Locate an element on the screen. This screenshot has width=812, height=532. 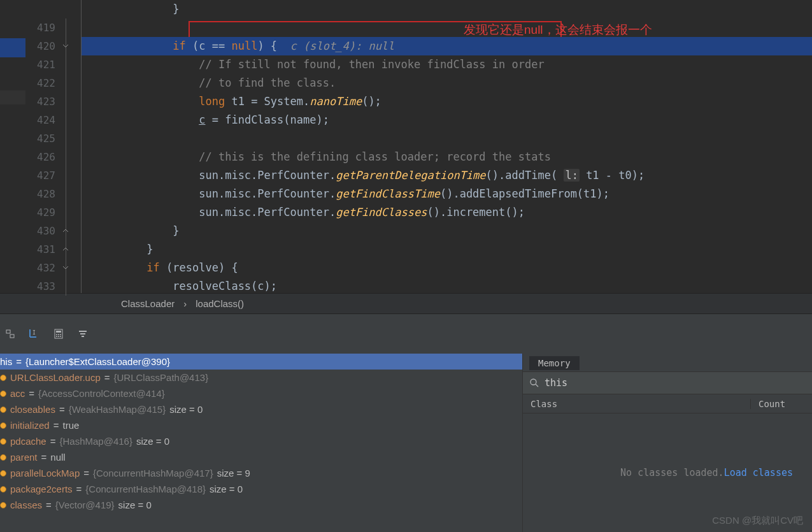
variable-row: parallelLockMap = {ConcurrentHashMap@417… is located at coordinates (261, 473).